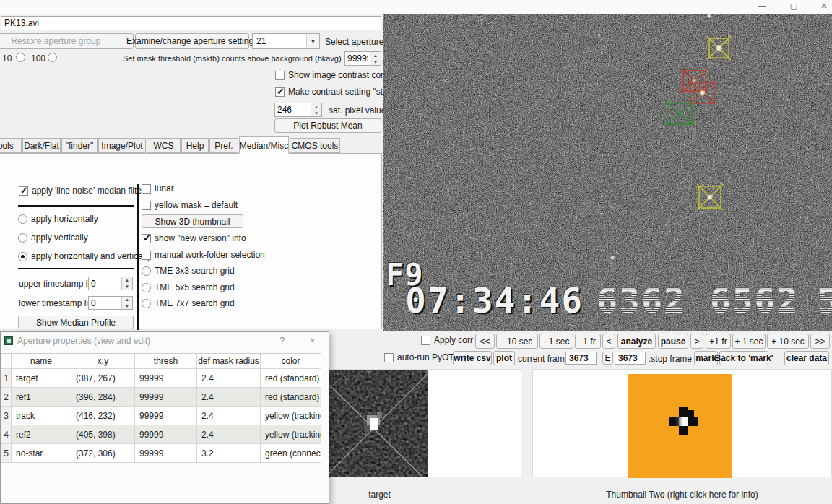  What do you see at coordinates (42, 361) in the screenshot?
I see `col-header-name: name` at bounding box center [42, 361].